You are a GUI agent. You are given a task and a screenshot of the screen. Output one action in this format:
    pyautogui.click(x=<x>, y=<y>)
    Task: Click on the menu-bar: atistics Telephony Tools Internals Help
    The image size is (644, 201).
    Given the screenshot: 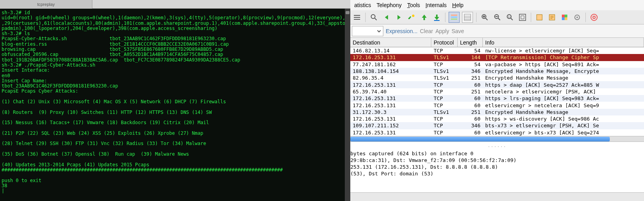 What is the action you would take?
    pyautogui.click(x=497, y=5)
    